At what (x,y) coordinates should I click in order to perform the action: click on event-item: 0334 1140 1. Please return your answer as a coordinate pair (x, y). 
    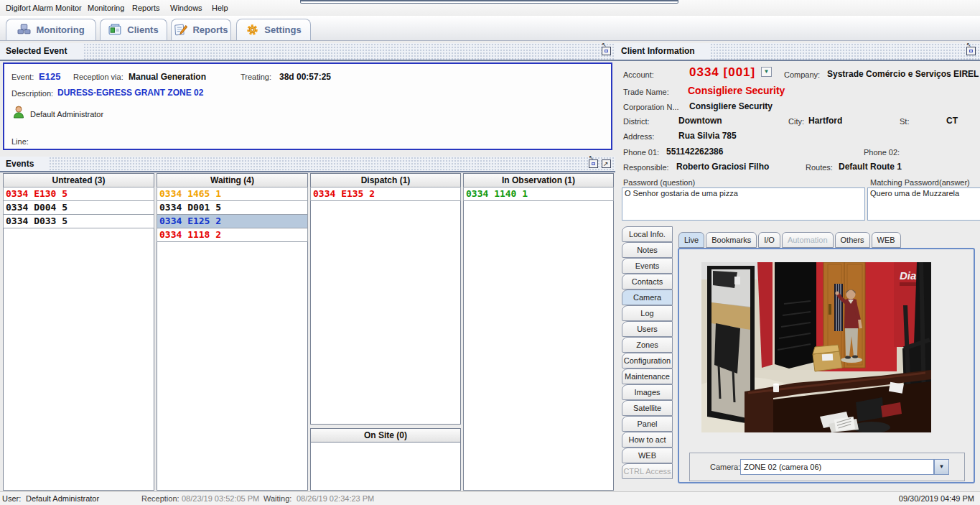
    Looking at the image, I should click on (538, 194).